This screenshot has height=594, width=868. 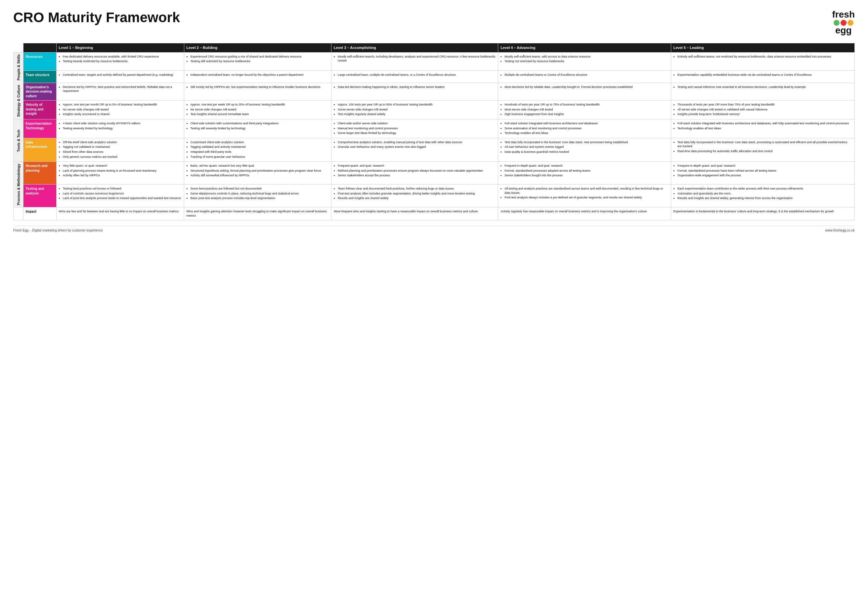 I want to click on content-cell: Hundreds of tests per year OR up to 75% …, so click(x=585, y=110).